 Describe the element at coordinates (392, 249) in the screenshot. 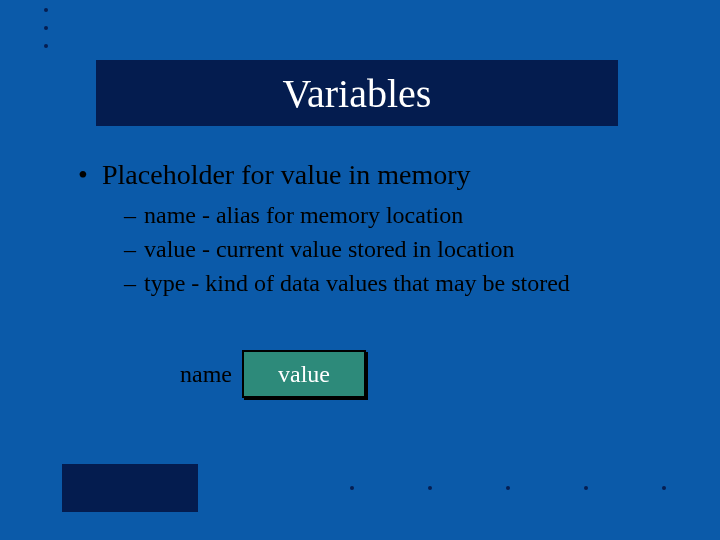

I see `sub-bullets: name - alias for memory location value -…` at that location.